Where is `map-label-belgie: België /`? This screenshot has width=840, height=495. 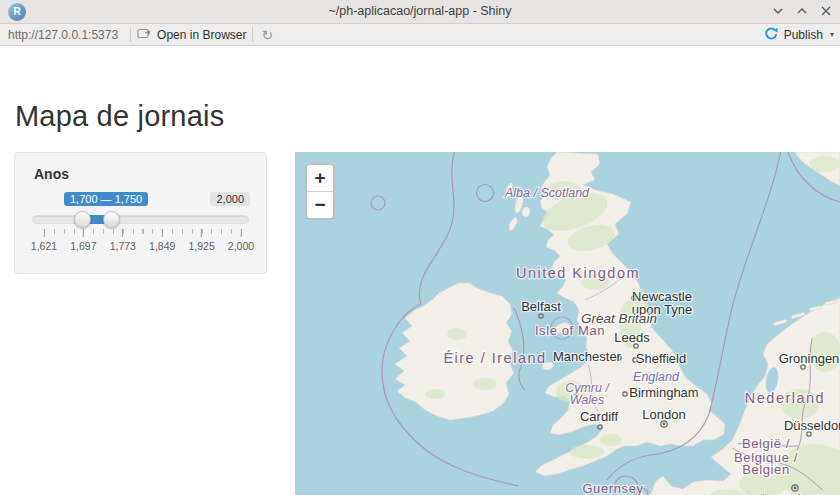
map-label-belgie: België / is located at coordinates (766, 444).